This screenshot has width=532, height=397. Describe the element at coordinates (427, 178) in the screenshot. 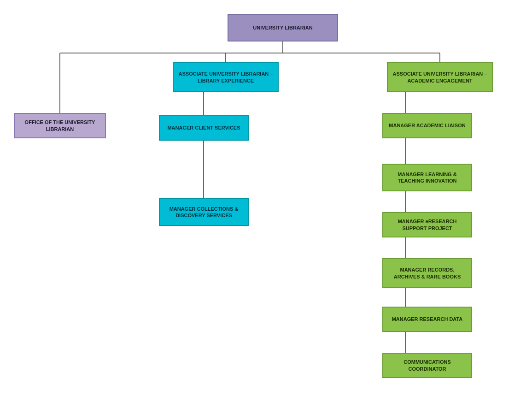

I see `manager-learning-teaching-node: MANAGER LEARNING & TEACHING INNOVATION` at that location.